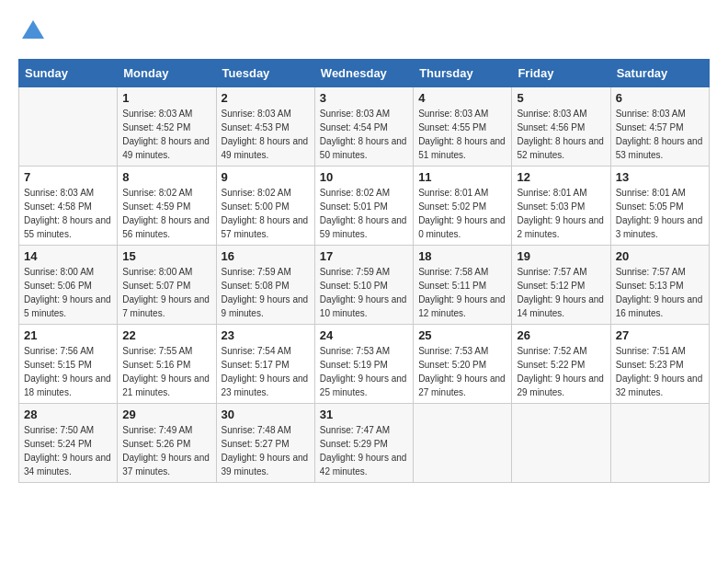  Describe the element at coordinates (33, 31) in the screenshot. I see `logo-icon` at that location.